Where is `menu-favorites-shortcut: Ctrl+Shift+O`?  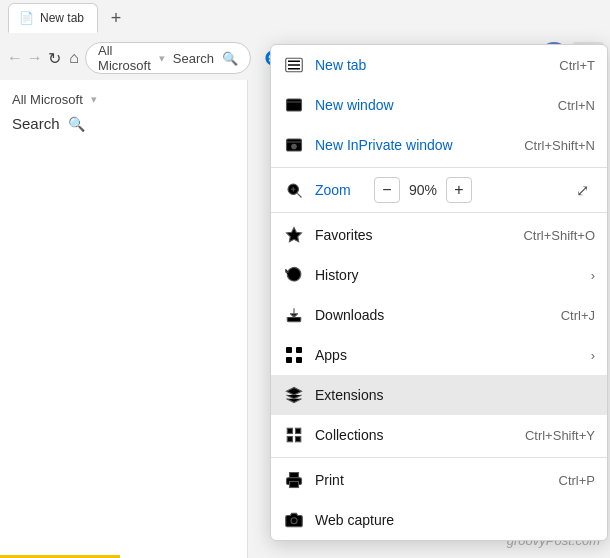
menu-favorites-shortcut: Ctrl+Shift+O is located at coordinates (559, 236).